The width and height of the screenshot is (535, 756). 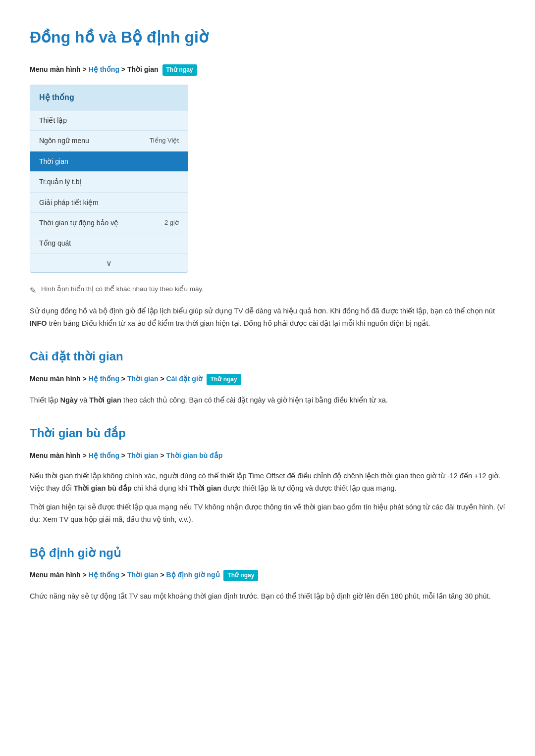 I want to click on section-title-2: Thời gian bù đắp, so click(x=268, y=433).